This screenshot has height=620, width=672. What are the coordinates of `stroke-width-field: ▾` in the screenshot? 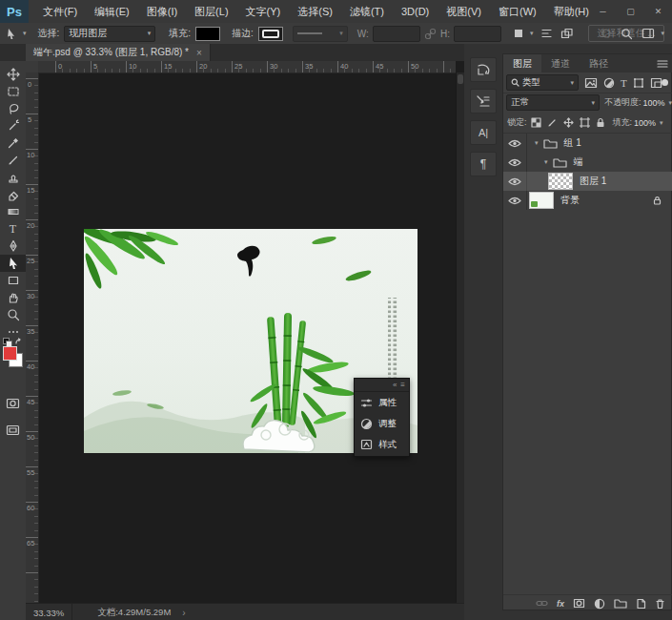 It's located at (320, 34).